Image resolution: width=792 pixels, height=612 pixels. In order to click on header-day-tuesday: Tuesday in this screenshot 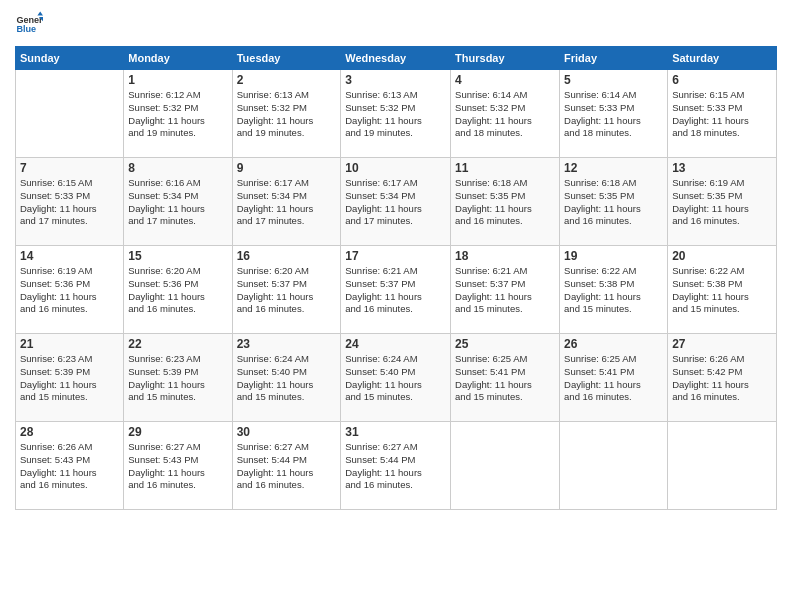, I will do `click(286, 58)`.